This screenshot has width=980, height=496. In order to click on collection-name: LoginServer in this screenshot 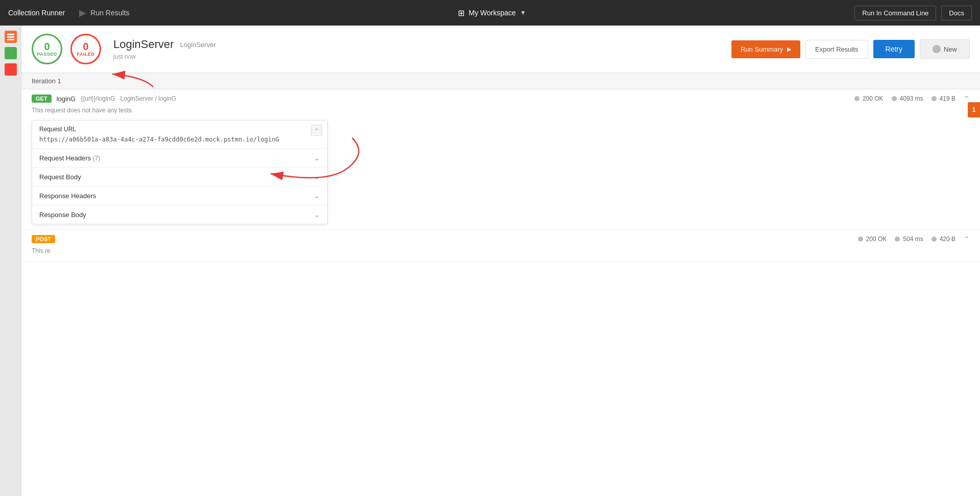, I will do `click(144, 44)`.